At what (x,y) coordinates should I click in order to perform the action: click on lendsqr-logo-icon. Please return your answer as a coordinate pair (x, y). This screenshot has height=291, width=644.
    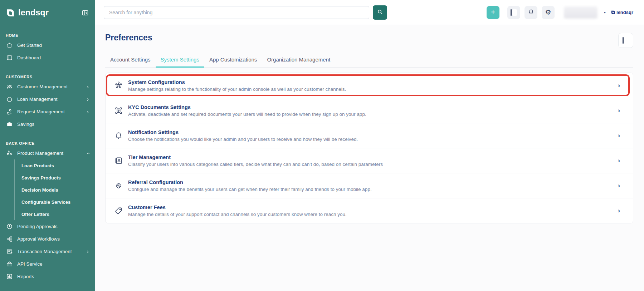
    Looking at the image, I should click on (10, 13).